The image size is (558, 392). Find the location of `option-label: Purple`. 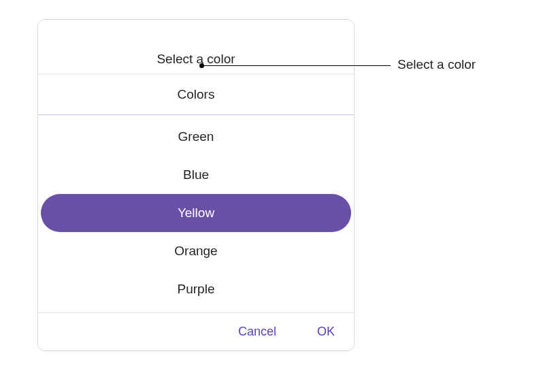

option-label: Purple is located at coordinates (196, 289).